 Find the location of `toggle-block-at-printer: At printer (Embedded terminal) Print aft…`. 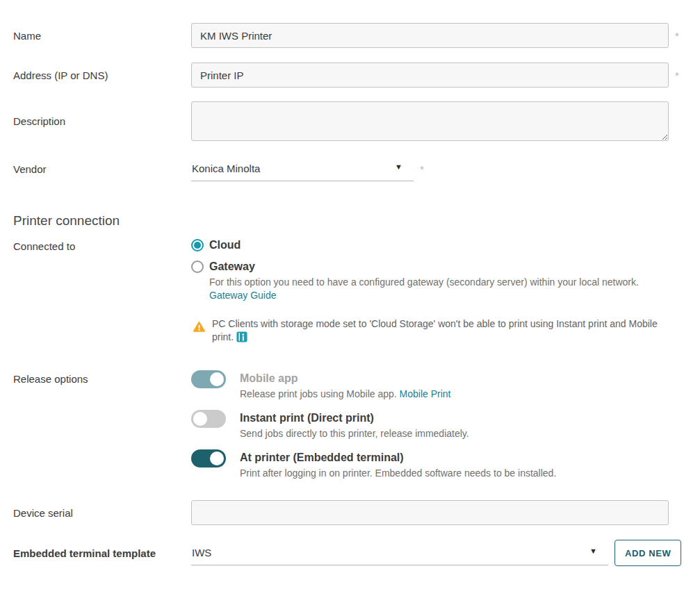

toggle-block-at-printer: At printer (Embedded terminal) Print aft… is located at coordinates (374, 465).